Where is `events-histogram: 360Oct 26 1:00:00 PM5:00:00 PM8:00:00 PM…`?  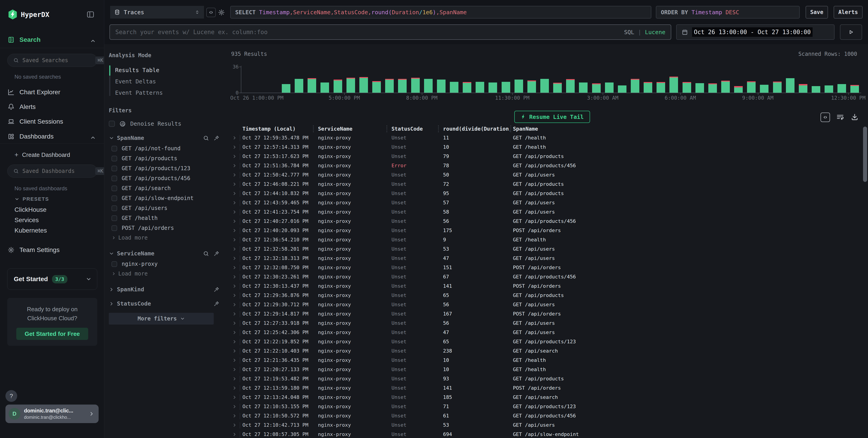
events-histogram: 360Oct 26 1:00:00 PM5:00:00 PM8:00:00 PM… is located at coordinates (548, 81).